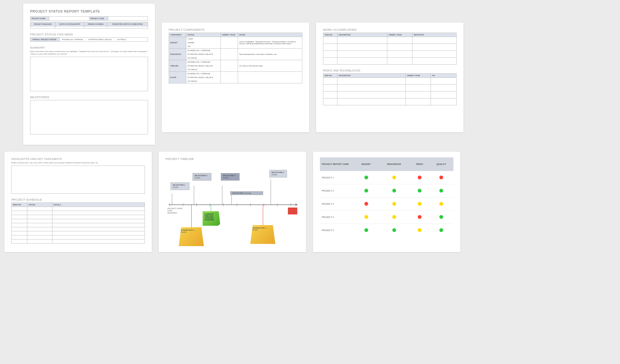  What do you see at coordinates (128, 19) in the screenshot?
I see `cell-project-code` at bounding box center [128, 19].